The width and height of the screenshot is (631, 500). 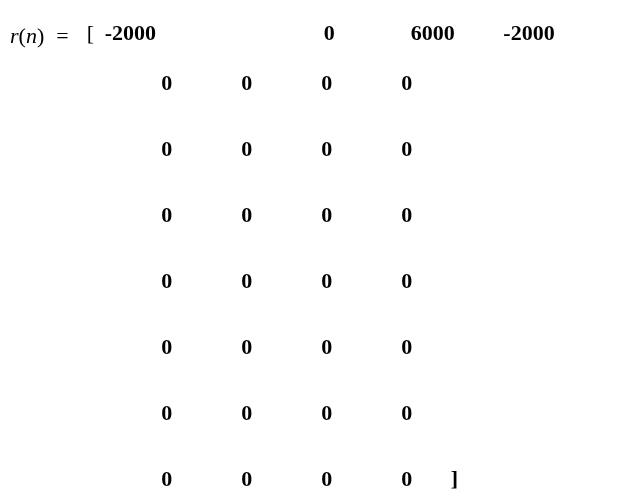 What do you see at coordinates (30, 34) in the screenshot?
I see `lhs: r(n)` at bounding box center [30, 34].